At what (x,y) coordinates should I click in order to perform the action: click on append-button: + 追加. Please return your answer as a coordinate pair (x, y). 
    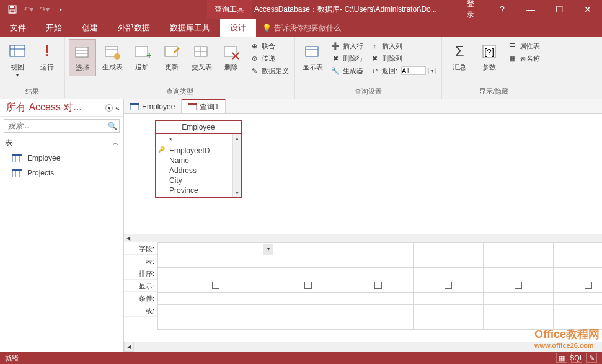
    Looking at the image, I should click on (142, 58).